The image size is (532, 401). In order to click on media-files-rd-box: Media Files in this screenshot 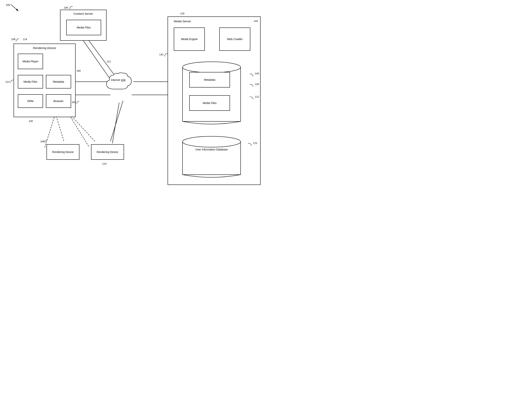, I will do `click(30, 82)`.